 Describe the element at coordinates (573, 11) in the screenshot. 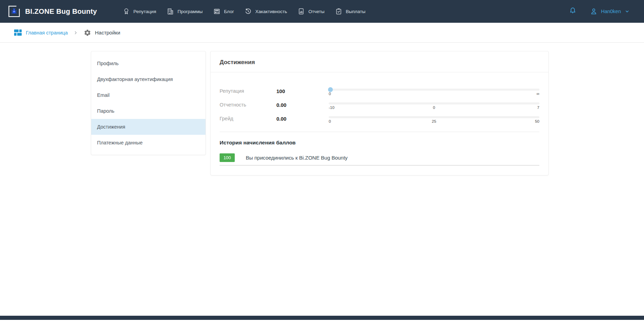

I see `bell-icon` at that location.